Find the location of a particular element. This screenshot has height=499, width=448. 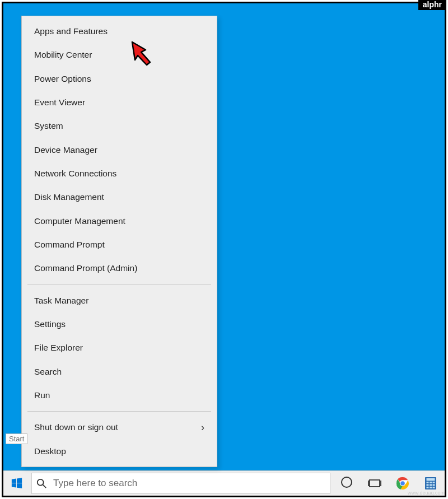

task-view-icon is located at coordinates (375, 483).